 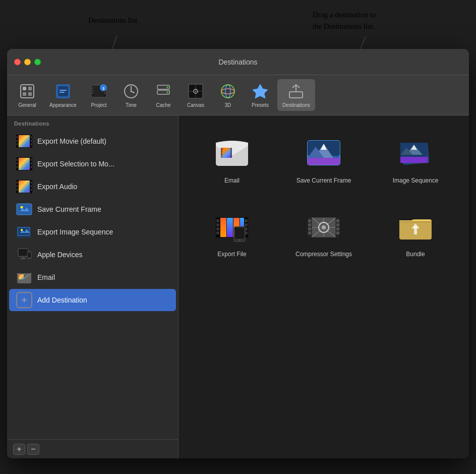 What do you see at coordinates (415, 254) in the screenshot?
I see `dest-bundle-label: Bundle` at bounding box center [415, 254].